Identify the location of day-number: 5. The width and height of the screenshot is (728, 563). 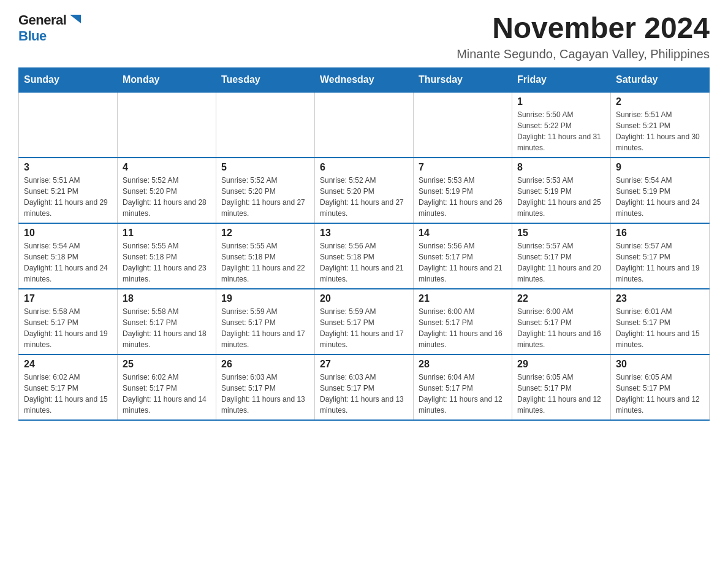
(265, 167).